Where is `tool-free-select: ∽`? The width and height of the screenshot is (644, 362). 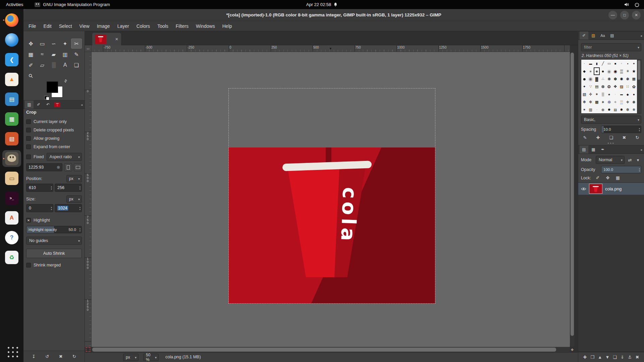
tool-free-select: ∽ is located at coordinates (54, 44).